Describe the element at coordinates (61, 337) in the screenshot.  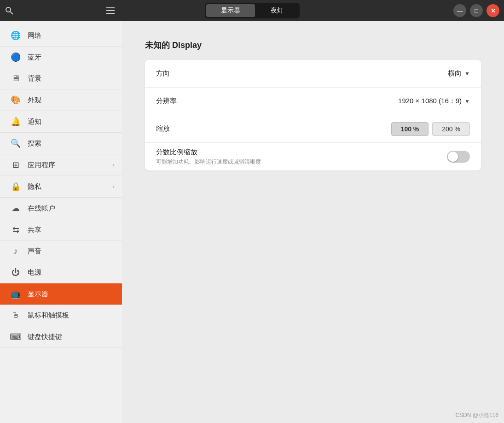
I see `sidebar-item-14: ⌨键盘快捷键` at that location.